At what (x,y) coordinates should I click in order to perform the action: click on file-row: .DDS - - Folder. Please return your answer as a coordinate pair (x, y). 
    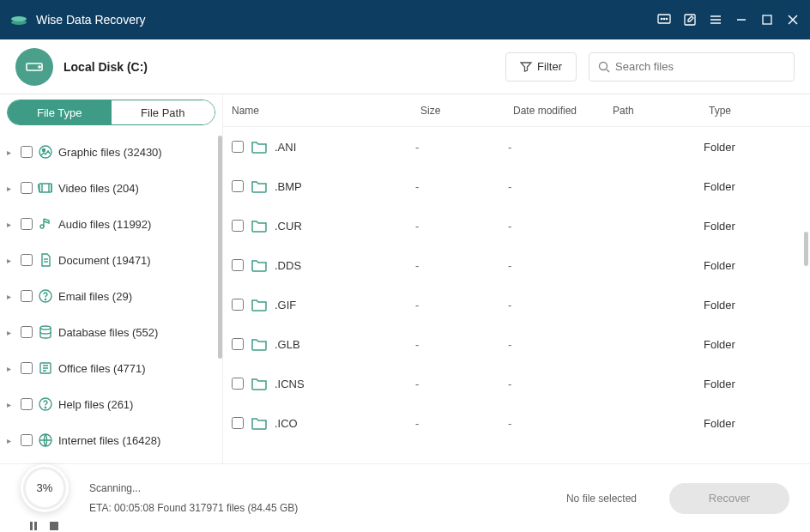
    Looking at the image, I should click on (517, 265).